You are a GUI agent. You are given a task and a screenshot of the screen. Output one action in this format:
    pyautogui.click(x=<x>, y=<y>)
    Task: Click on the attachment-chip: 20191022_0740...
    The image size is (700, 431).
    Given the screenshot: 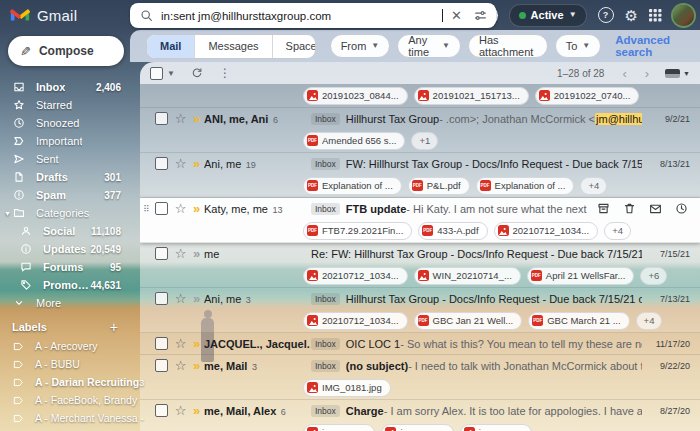 What is the action you would take?
    pyautogui.click(x=588, y=96)
    